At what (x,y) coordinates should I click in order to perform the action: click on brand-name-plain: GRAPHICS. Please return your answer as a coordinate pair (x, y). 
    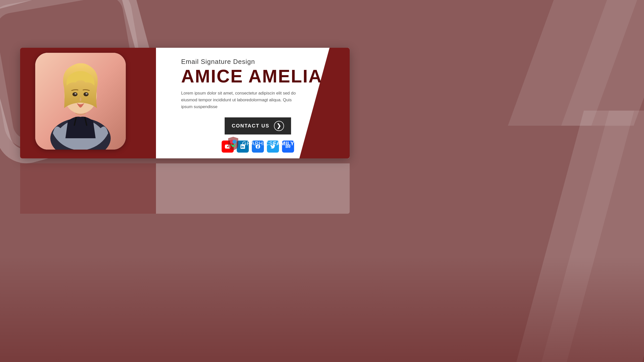
    Looking at the image, I should click on (258, 143).